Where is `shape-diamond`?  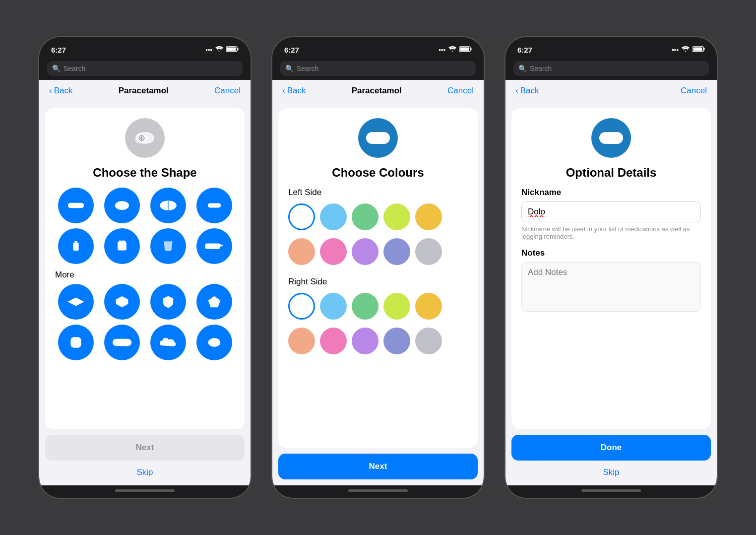
shape-diamond is located at coordinates (76, 302).